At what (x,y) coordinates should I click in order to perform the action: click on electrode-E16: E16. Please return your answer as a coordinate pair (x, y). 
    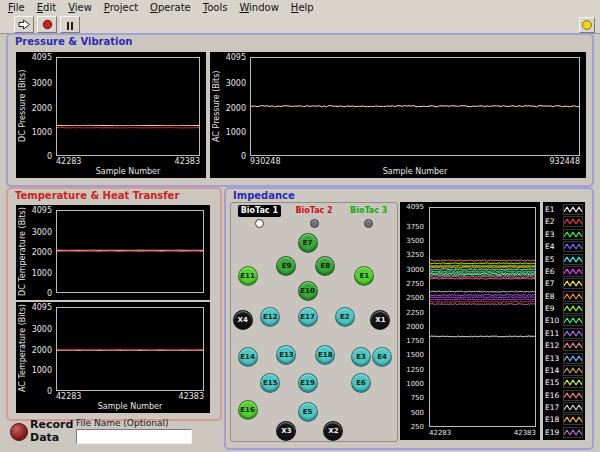
    Looking at the image, I should click on (248, 410).